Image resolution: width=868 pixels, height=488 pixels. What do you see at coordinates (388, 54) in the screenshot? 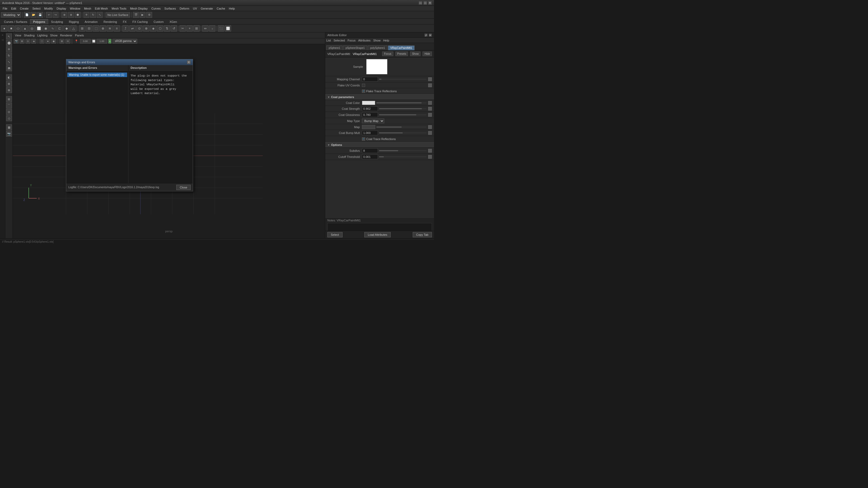
I see `focus-button: Focus` at bounding box center [388, 54].